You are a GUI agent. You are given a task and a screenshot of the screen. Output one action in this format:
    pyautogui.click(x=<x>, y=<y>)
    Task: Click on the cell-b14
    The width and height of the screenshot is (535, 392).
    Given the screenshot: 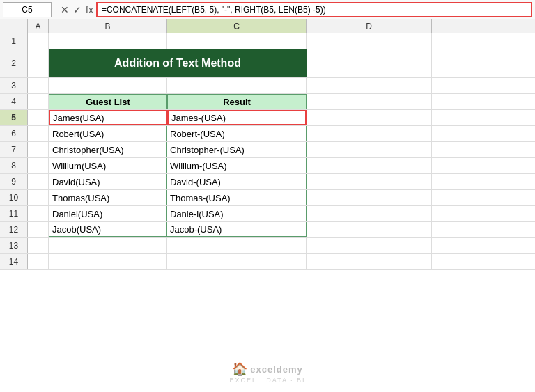 What is the action you would take?
    pyautogui.click(x=108, y=262)
    